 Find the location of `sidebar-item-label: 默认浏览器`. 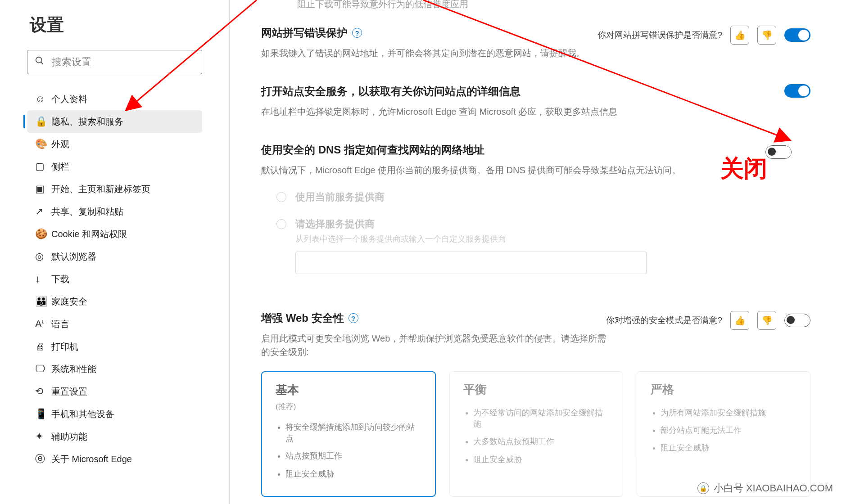

sidebar-item-label: 默认浏览器 is located at coordinates (74, 256).